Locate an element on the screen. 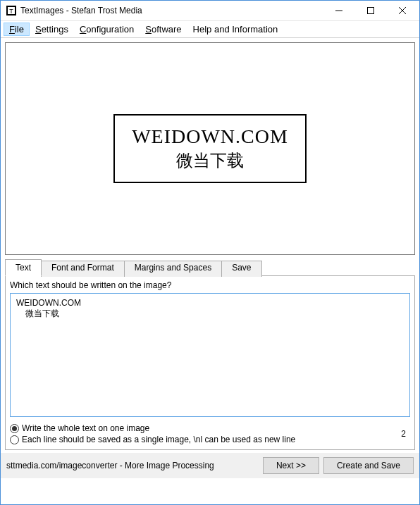 The height and width of the screenshot is (505, 420). menu-help: Help and Information is located at coordinates (235, 30).